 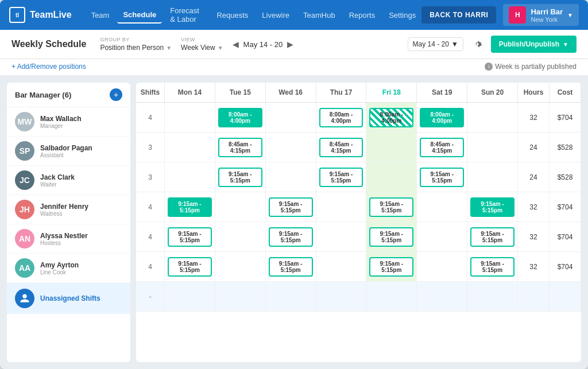 I want to click on unassigned-shifts-item: Unassigned Shifts, so click(x=69, y=298).